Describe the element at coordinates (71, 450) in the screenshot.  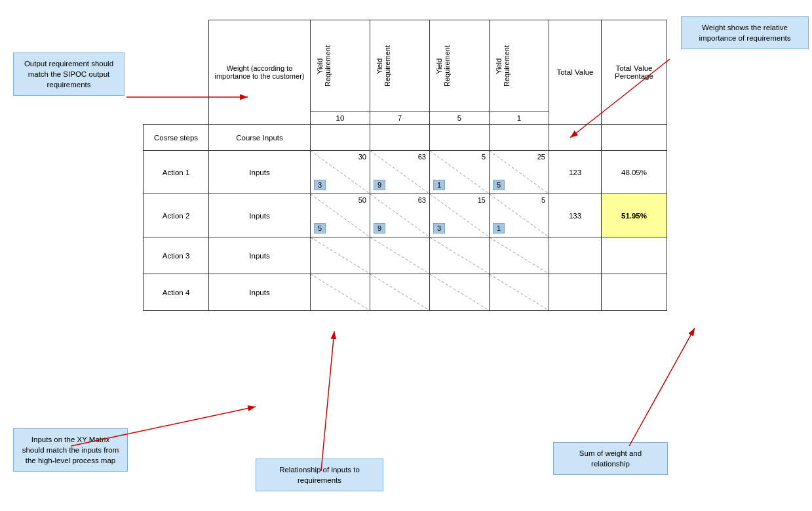
I see `inputs-xy-box: Inputs on the XY Matrix should match the…` at that location.